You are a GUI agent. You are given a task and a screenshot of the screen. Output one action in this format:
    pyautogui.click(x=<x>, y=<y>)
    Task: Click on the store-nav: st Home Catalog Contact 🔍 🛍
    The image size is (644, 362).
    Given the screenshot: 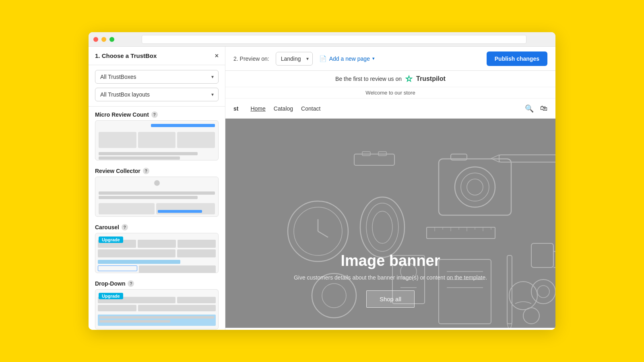 What is the action you would take?
    pyautogui.click(x=390, y=109)
    